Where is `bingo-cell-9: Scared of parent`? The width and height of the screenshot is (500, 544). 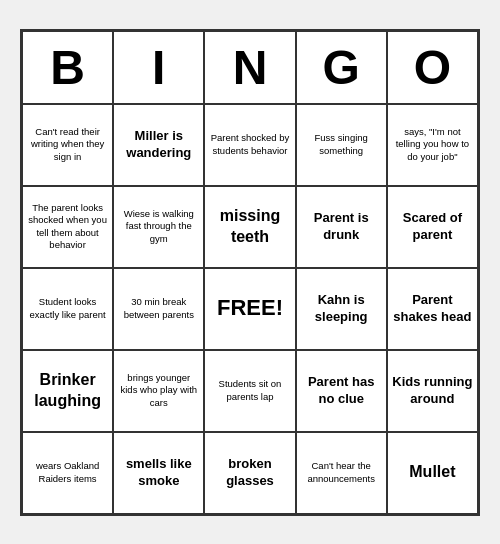
bingo-cell-9: Scared of parent is located at coordinates (432, 227).